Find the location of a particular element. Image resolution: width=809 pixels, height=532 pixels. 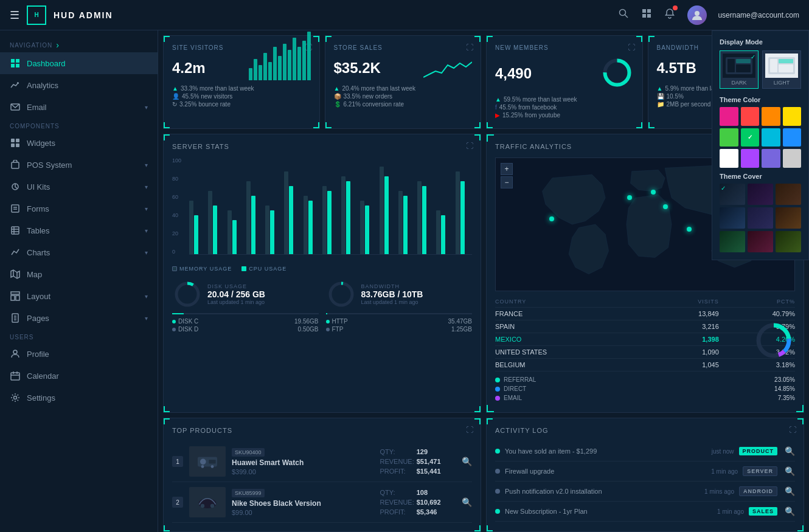

activity-item-1: You have sold an item - $1,299 just now … is located at coordinates (645, 451).